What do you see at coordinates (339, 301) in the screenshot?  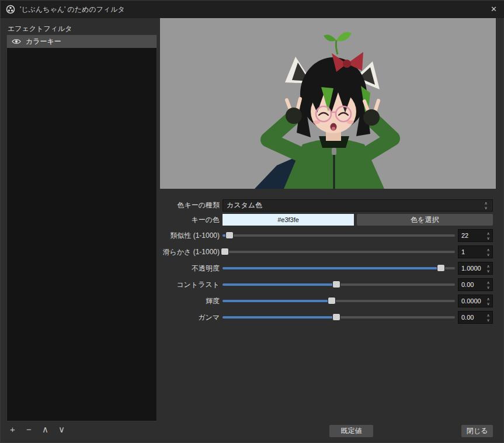 I see `brightness-slider` at bounding box center [339, 301].